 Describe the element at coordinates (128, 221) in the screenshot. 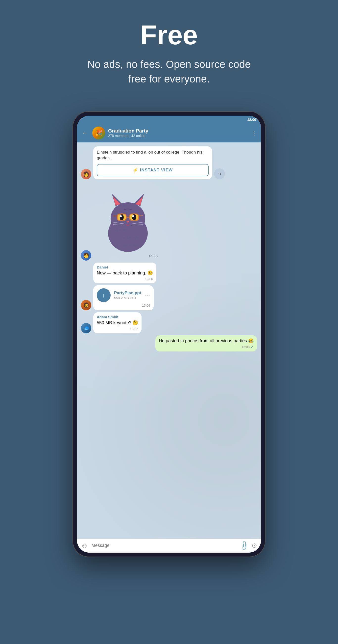

I see `sticker-container: A = πr² θ V = l² h P = 2πr A = πr² s = √…` at that location.